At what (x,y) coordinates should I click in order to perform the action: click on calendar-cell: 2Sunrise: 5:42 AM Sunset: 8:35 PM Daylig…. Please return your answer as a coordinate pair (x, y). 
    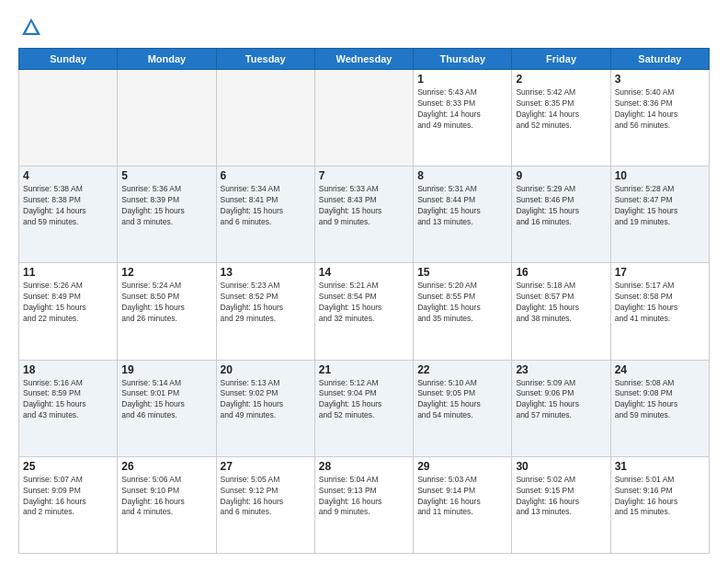
    Looking at the image, I should click on (561, 118).